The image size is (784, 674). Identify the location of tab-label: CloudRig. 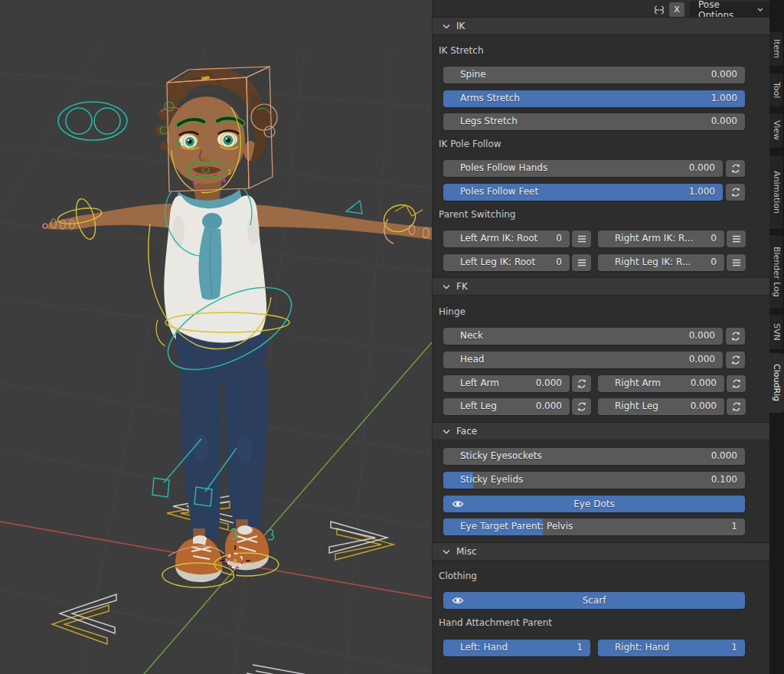
(776, 383).